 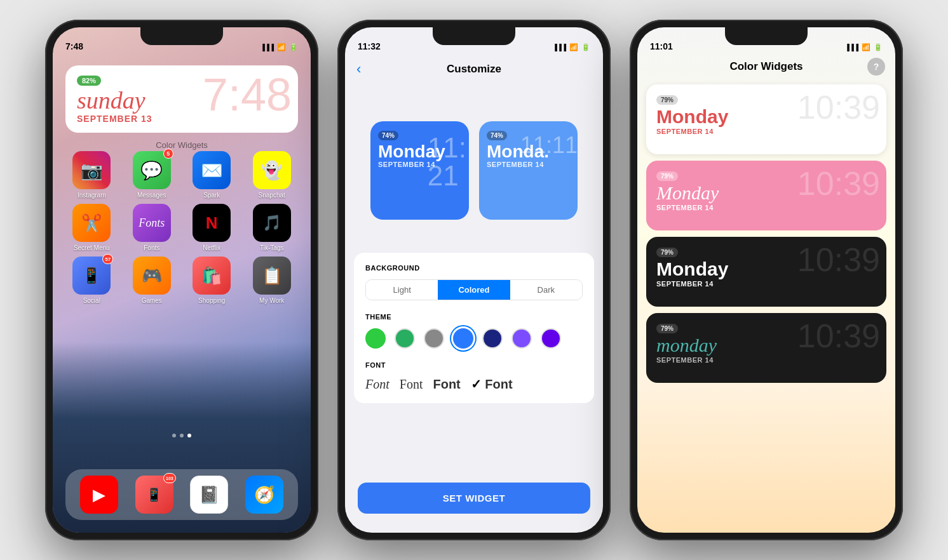 What do you see at coordinates (358, 69) in the screenshot?
I see `back-button: ‹` at bounding box center [358, 69].